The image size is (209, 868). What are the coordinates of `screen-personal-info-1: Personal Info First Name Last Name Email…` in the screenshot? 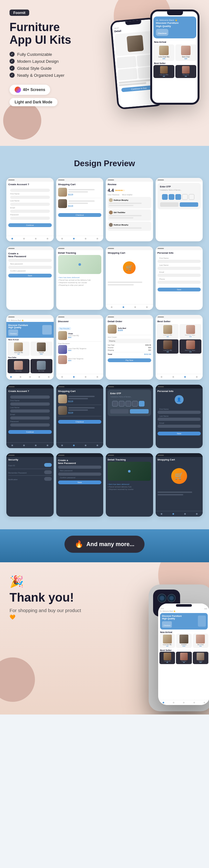 It's located at (179, 278).